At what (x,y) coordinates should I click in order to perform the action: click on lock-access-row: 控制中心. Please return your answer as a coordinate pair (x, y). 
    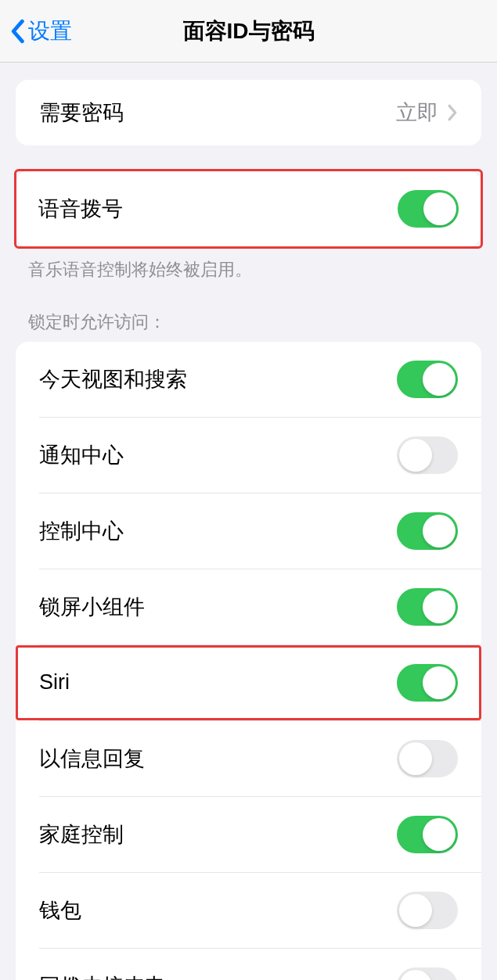
    Looking at the image, I should click on (249, 531).